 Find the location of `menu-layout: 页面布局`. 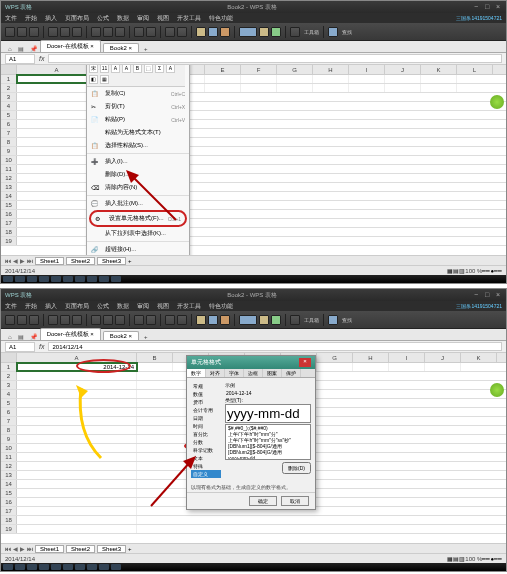

menu-layout: 页面布局 is located at coordinates (77, 18).